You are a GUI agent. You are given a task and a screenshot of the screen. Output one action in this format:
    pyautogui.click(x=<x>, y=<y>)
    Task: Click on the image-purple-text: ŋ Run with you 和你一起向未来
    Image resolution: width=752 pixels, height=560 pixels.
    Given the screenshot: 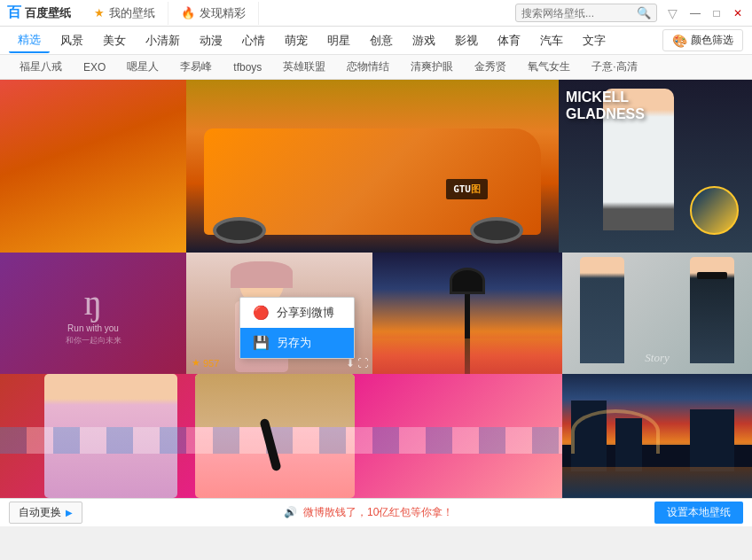 What is the action you would take?
    pyautogui.click(x=93, y=314)
    